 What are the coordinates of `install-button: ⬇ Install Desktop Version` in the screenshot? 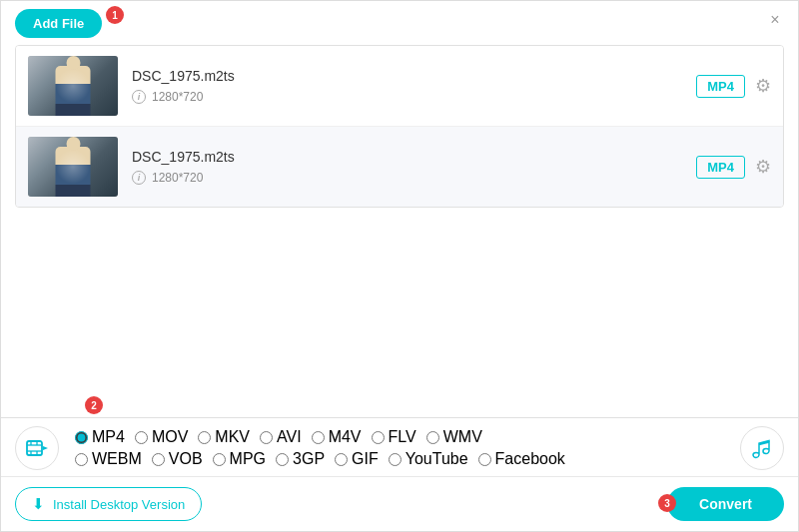 It's located at (108, 504).